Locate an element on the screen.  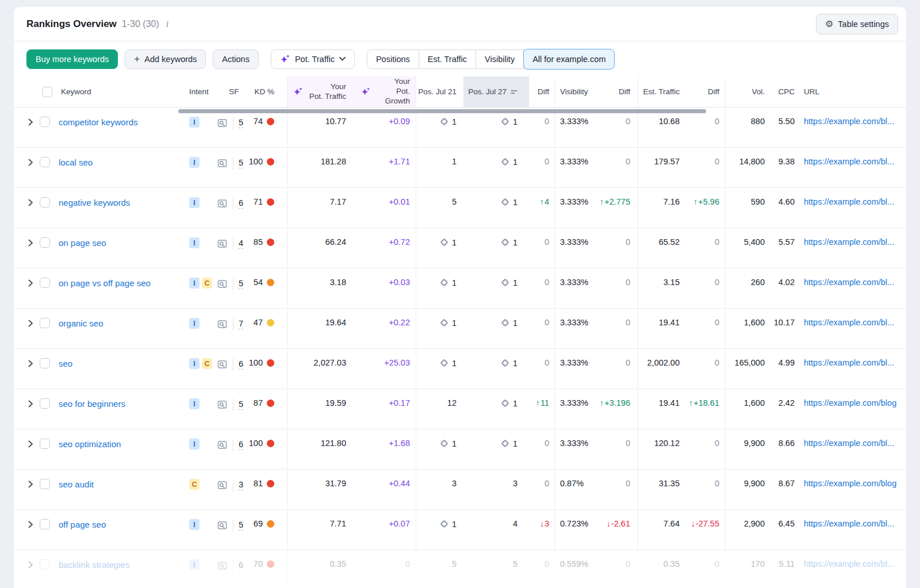
keyword-link: backlink strategies is located at coordinates (94, 564).